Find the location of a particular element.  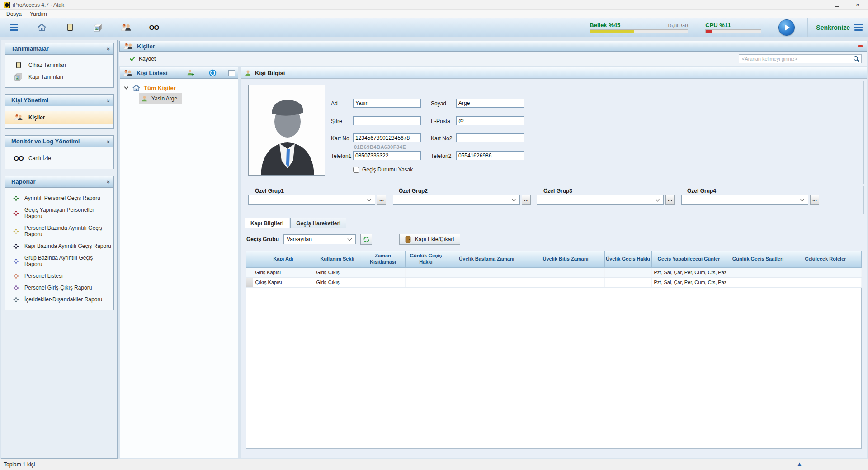

tree-root-label: Tüm Kişiler is located at coordinates (160, 88).